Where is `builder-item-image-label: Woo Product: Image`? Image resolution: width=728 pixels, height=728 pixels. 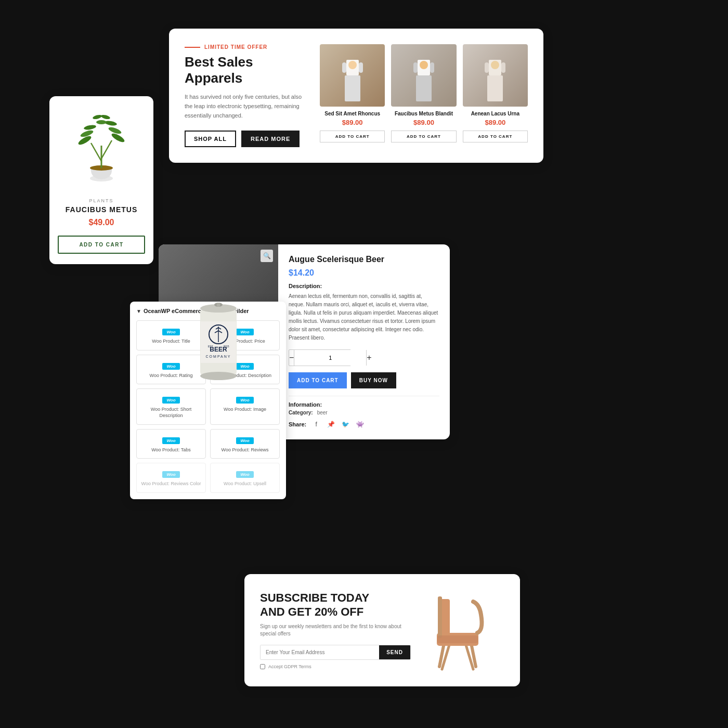 builder-item-image-label: Woo Product: Image is located at coordinates (245, 410).